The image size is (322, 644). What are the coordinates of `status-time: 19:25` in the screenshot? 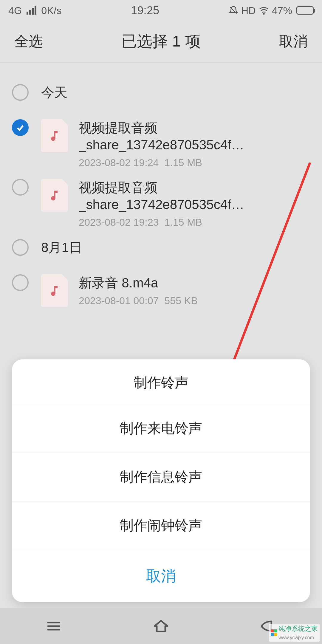 It's located at (145, 11).